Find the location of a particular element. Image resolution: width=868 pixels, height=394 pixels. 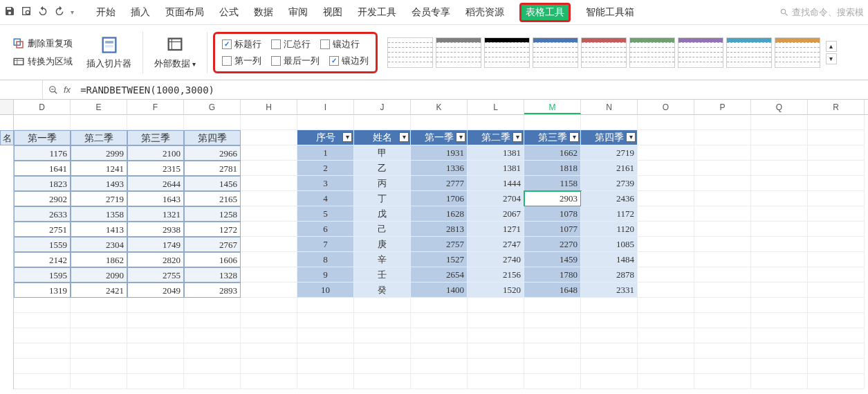

cell-J-4: 丙 is located at coordinates (382, 183).